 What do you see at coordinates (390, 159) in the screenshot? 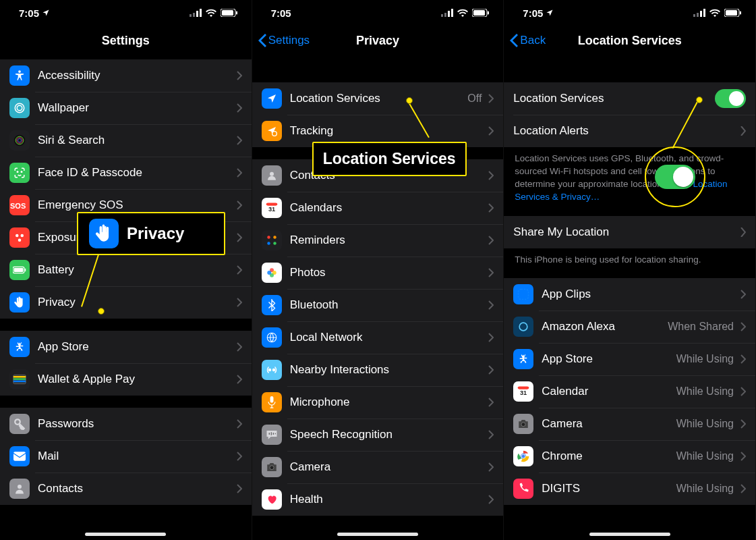
I see `callout-label: Location Services` at bounding box center [390, 159].